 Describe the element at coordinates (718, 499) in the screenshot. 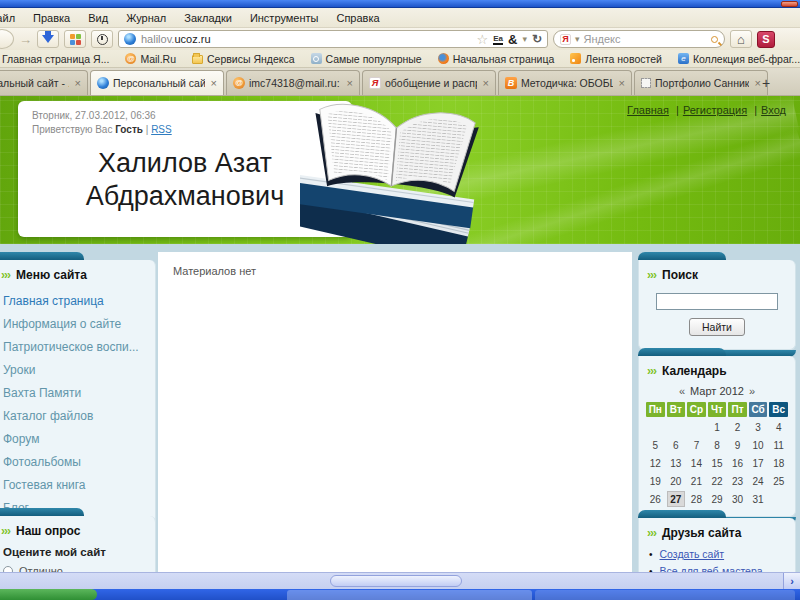

I see `calendar-day: 29` at that location.